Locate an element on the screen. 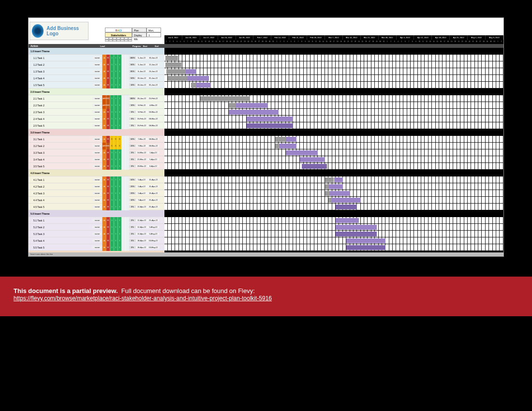  task-end: 25-Apr-22 is located at coordinates (153, 220).